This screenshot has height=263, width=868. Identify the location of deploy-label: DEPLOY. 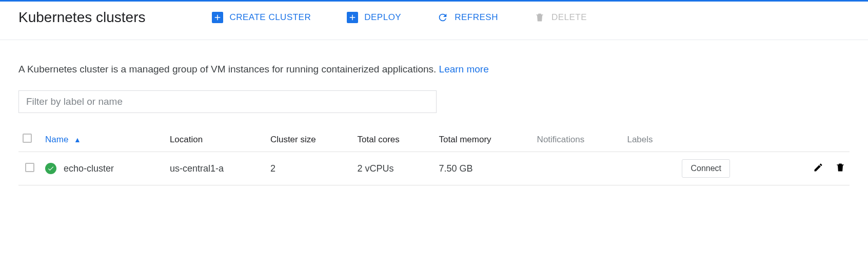
(383, 17).